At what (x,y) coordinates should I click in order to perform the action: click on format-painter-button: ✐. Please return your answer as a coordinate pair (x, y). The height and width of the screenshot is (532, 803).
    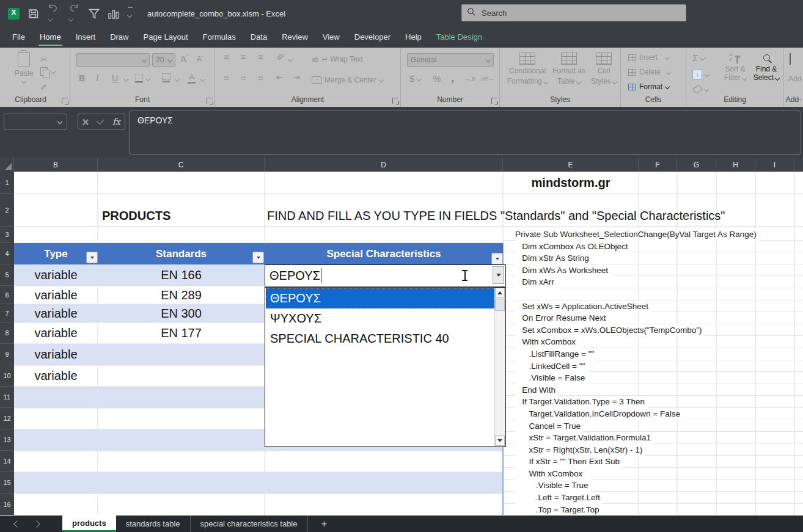
    Looking at the image, I should click on (44, 87).